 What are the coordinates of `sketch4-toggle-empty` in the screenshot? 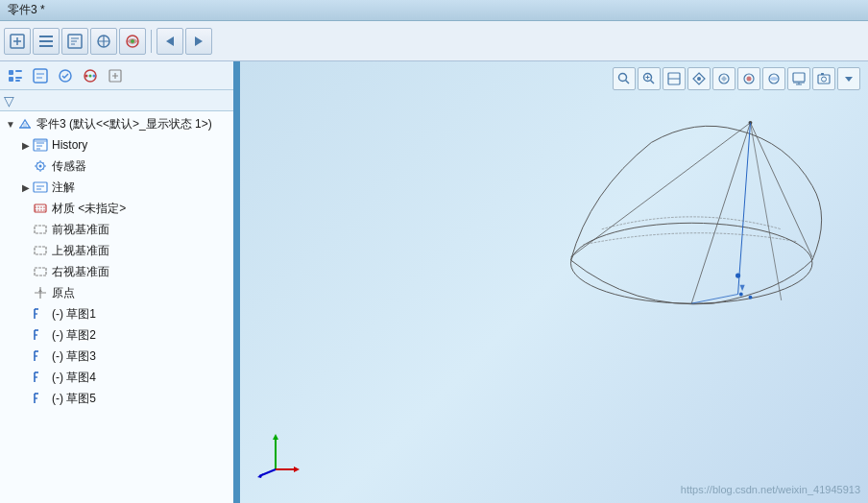 It's located at (26, 377).